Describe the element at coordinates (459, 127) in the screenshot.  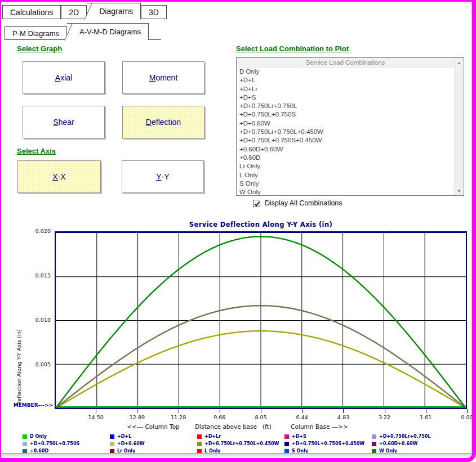
I see `listbox-scrollbar: ▲ ▼` at that location.